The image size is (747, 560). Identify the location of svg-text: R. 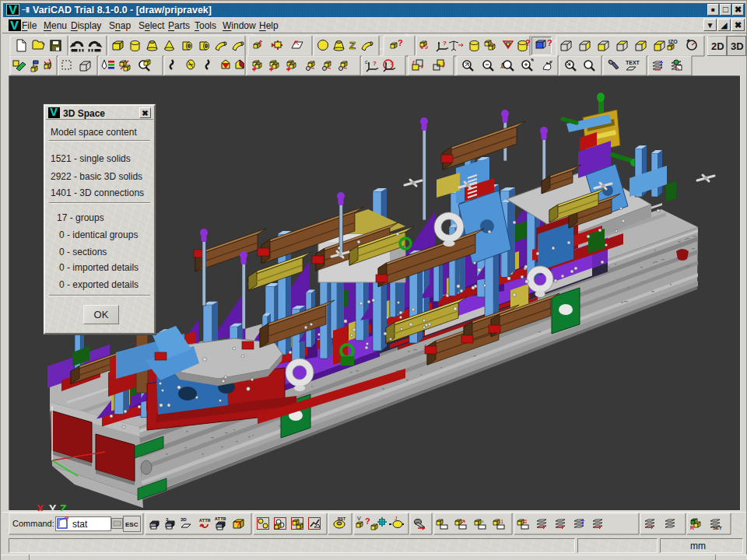
(693, 527).